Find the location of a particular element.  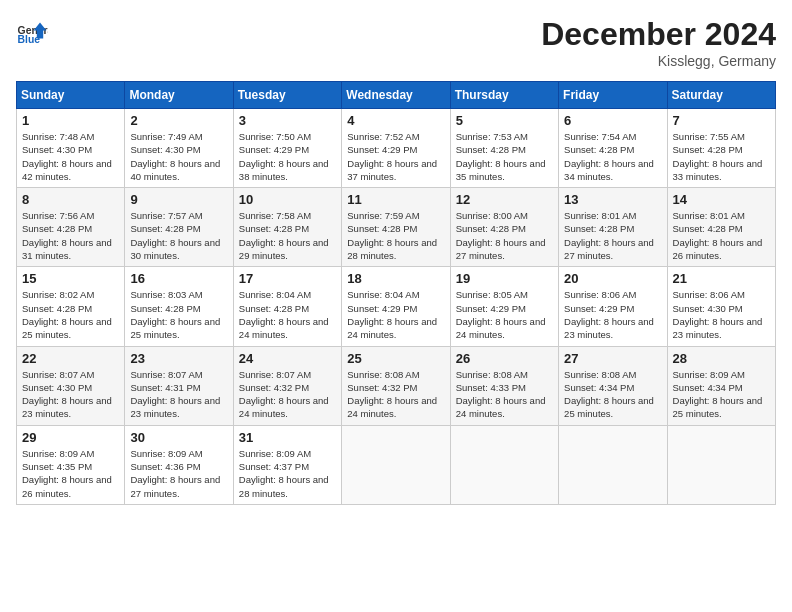

day-info: Sunrise: 7:48 AMSunset: 4:30 PMDaylight:… is located at coordinates (70, 156).